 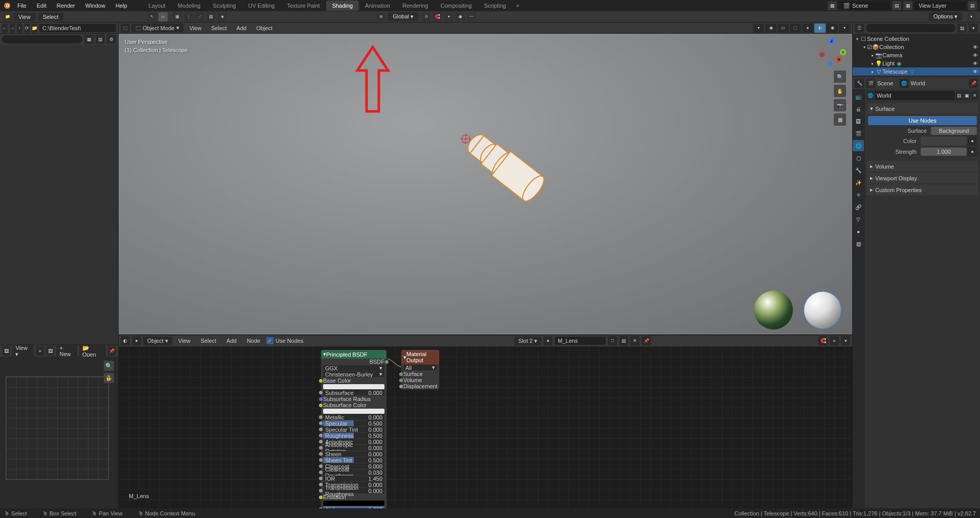 I want to click on viewport-view-menu: View, so click(x=195, y=28).